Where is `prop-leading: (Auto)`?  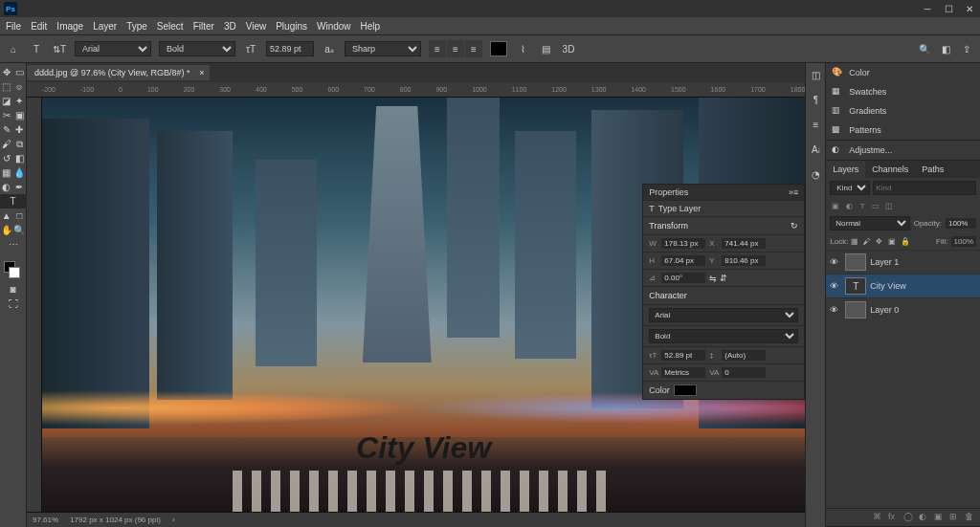 prop-leading: (Auto) is located at coordinates (744, 356).